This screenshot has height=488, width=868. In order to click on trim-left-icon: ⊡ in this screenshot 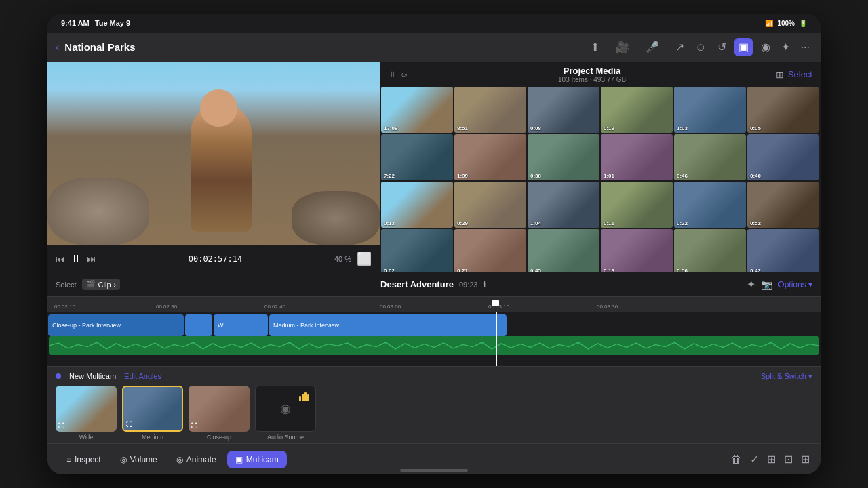, I will do `click(788, 460)`.